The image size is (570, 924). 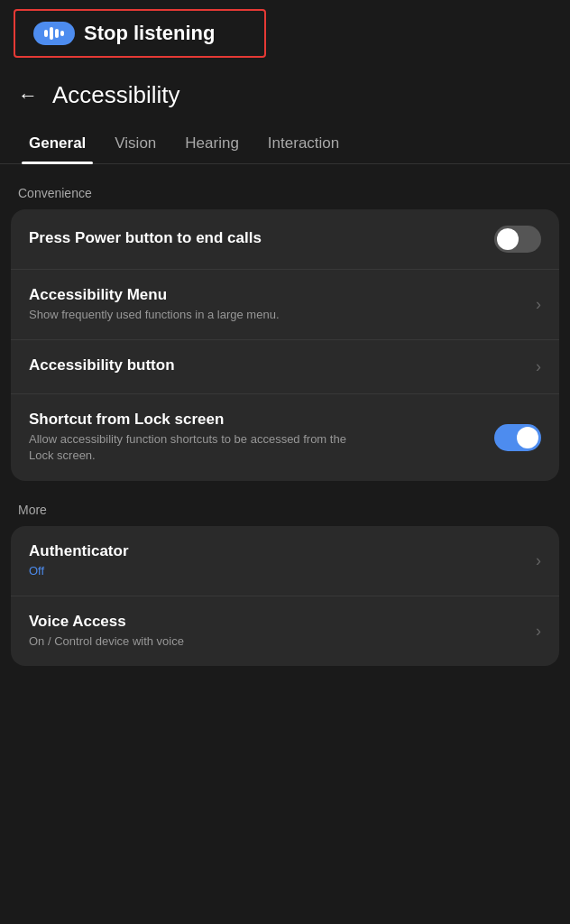 I want to click on voice-access-content: Voice Access On / Control device with vo…, so click(x=279, y=632).